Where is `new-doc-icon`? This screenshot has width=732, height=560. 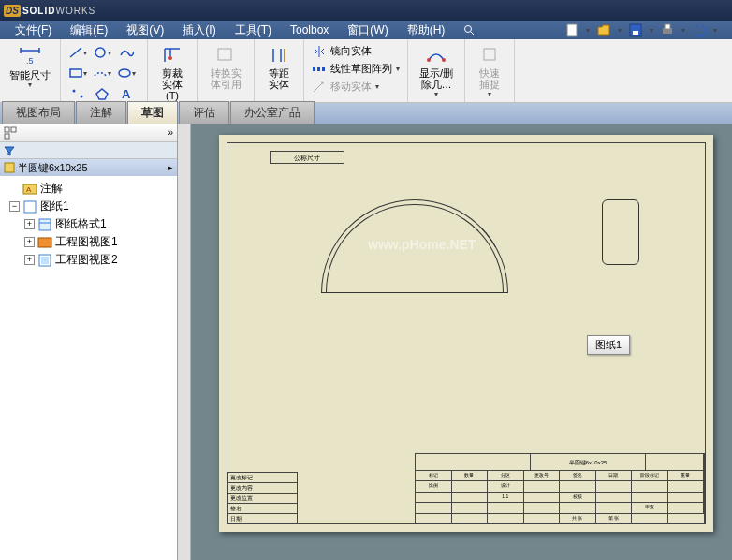 new-doc-icon is located at coordinates (572, 30).